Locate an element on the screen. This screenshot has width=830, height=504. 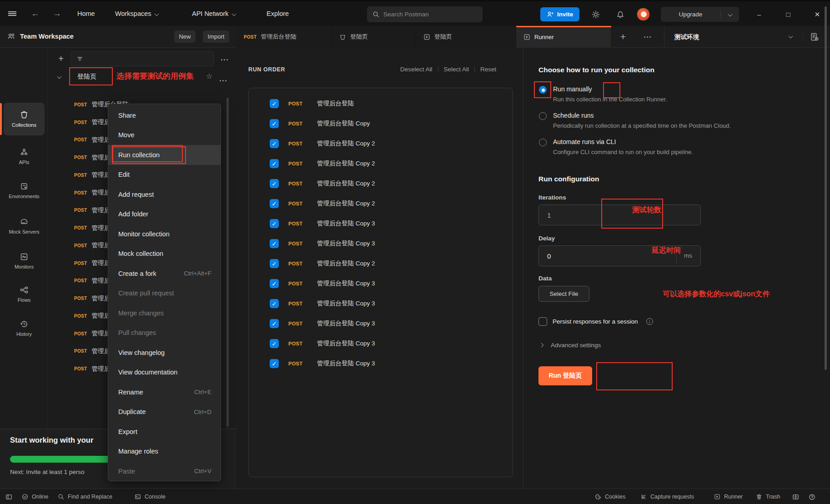
deselect-all-link: Deselect All is located at coordinates (417, 69).